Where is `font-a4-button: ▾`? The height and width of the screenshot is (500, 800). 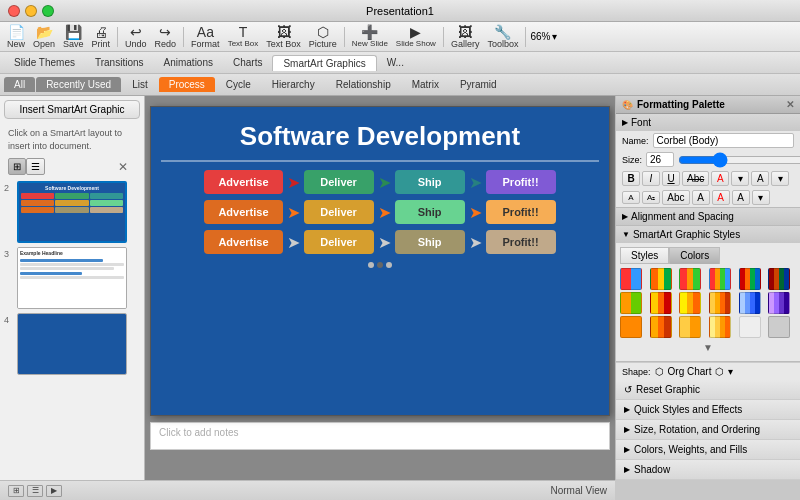
font-a4-button: ▾ is located at coordinates (761, 198).